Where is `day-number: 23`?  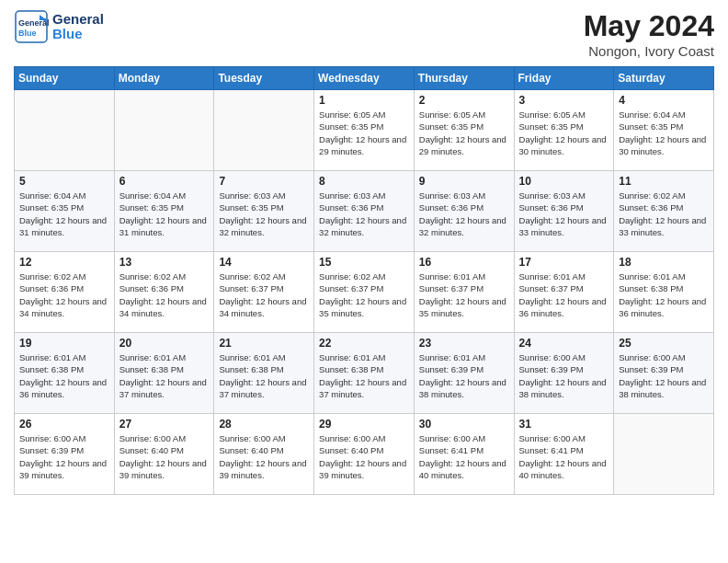 day-number: 23 is located at coordinates (464, 343).